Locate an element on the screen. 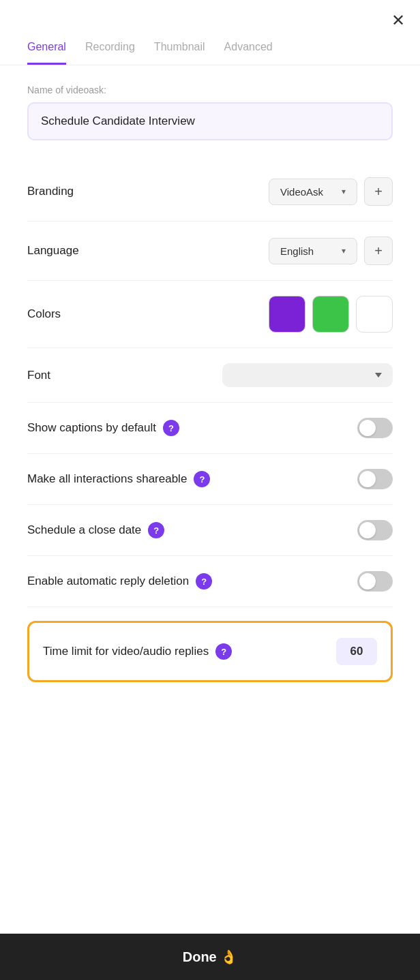 The image size is (420, 980). schedule-close-row: Schedule a close date ? is located at coordinates (210, 530).